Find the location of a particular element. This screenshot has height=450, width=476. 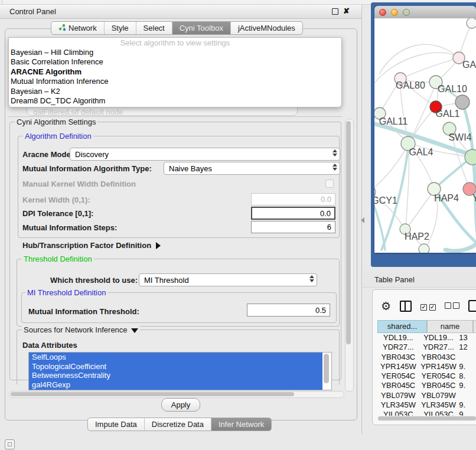

network-window-titlebar is located at coordinates (425, 12).